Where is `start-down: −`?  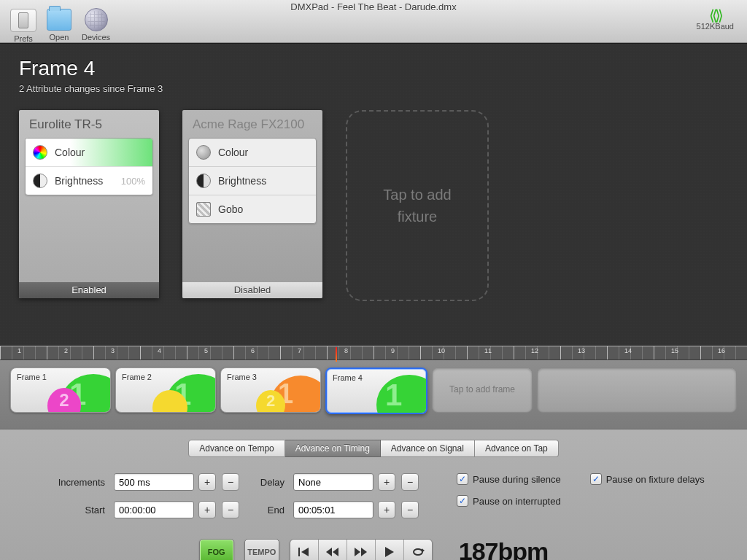 start-down: − is located at coordinates (231, 510).